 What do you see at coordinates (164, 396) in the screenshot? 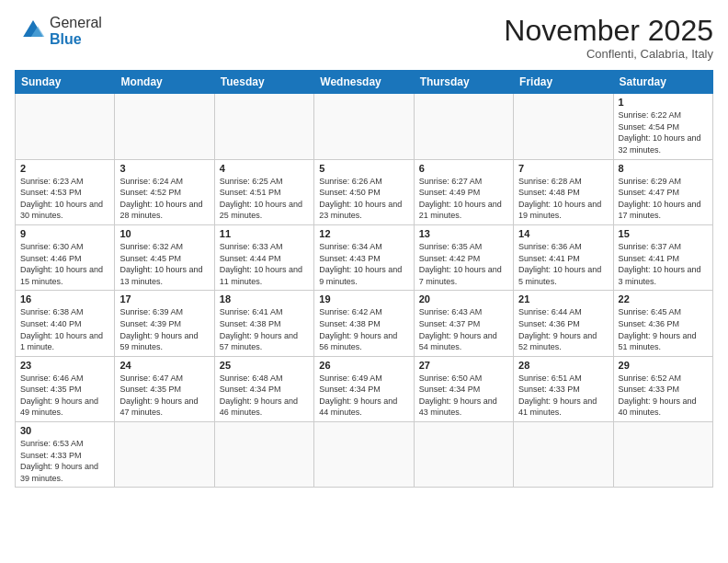
I see `day-info: Sunrise: 6:47 AM Sunset: 4:35 PM Dayligh…` at bounding box center [164, 396].